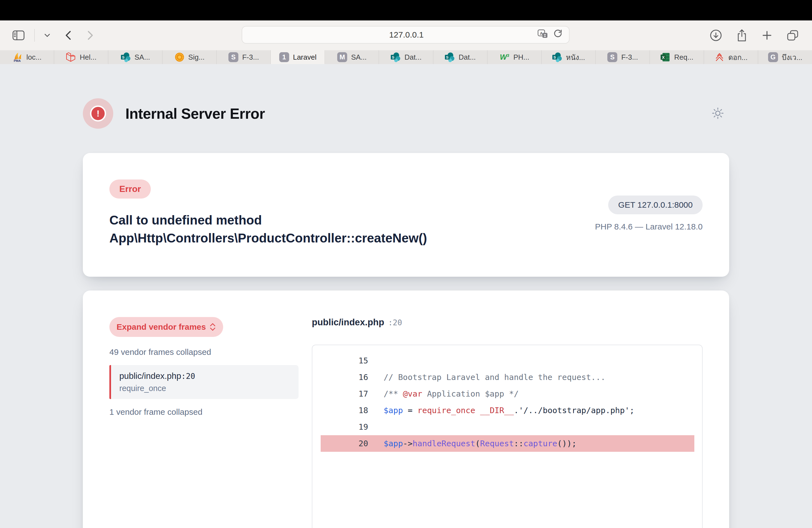  Describe the element at coordinates (204, 352) in the screenshot. I see `collapsed-frames-note-top: 49 vendor frames collapsed` at that location.